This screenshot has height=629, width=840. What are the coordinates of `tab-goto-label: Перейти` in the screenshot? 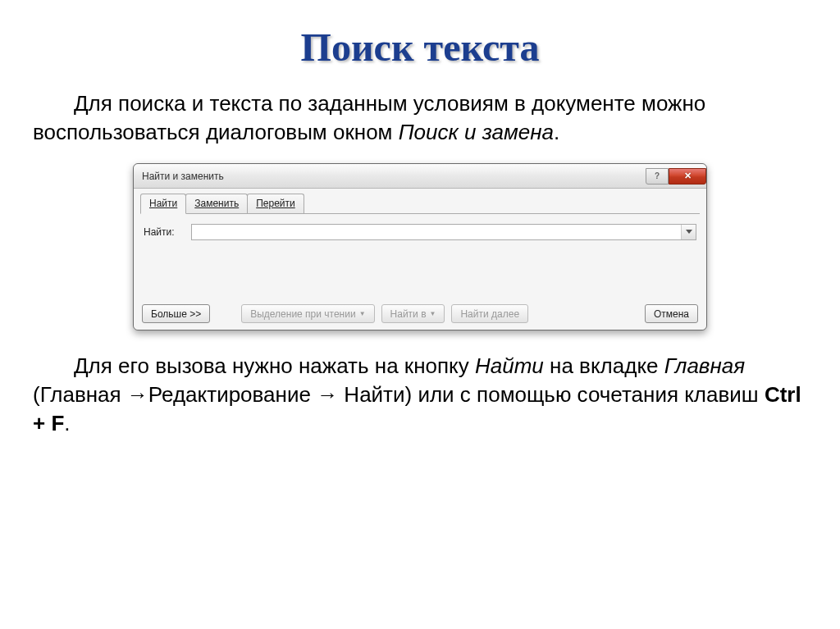 It's located at (276, 203).